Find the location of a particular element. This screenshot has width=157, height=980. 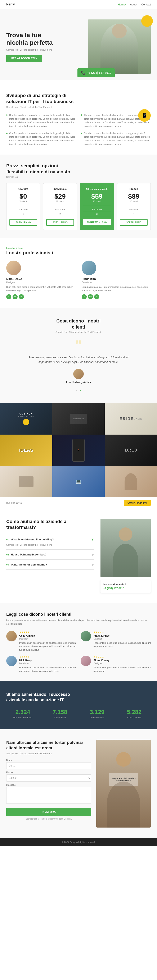

linda-instagram: in is located at coordinates (97, 297).